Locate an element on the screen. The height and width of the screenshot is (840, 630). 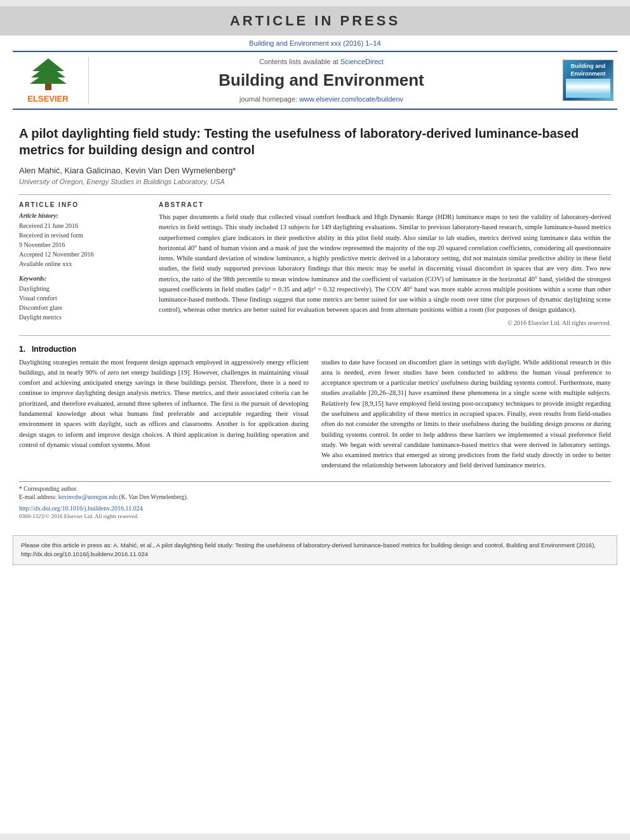
doi-link: http://dx.doi.org/10.1016/j.buildenv.201… is located at coordinates (81, 508).